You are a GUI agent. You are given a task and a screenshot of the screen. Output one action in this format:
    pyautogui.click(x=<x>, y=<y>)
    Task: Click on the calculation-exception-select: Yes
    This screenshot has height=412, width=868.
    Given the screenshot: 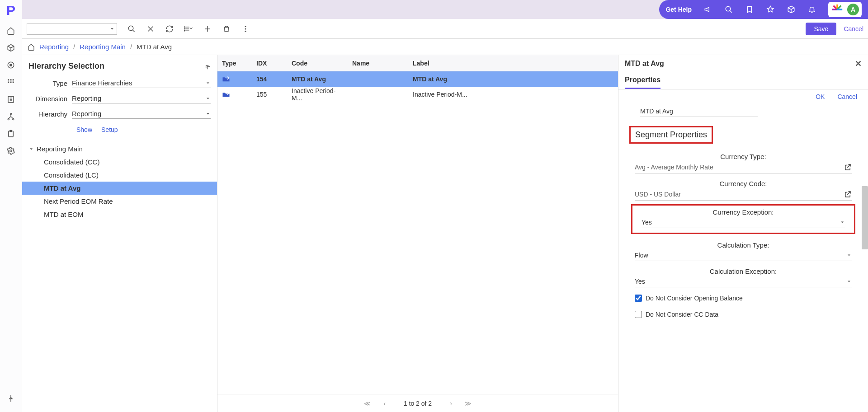 What is the action you would take?
    pyautogui.click(x=743, y=282)
    